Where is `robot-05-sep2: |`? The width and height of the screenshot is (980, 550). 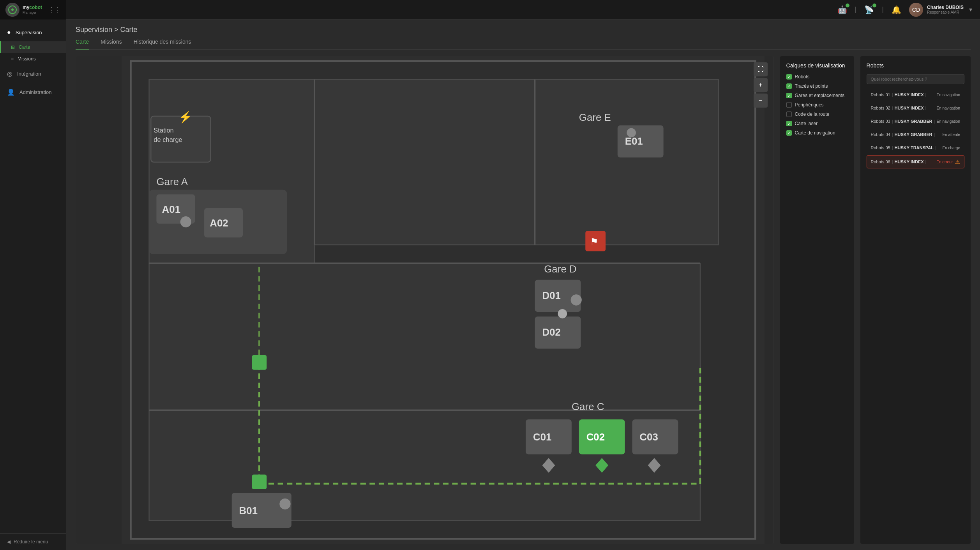 robot-05-sep2: | is located at coordinates (936, 148).